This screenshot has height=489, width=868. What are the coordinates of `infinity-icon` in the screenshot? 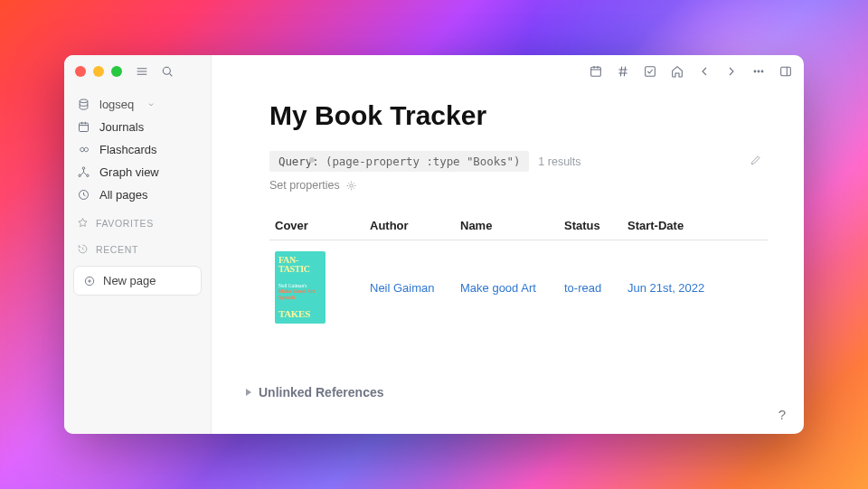 It's located at (83, 150).